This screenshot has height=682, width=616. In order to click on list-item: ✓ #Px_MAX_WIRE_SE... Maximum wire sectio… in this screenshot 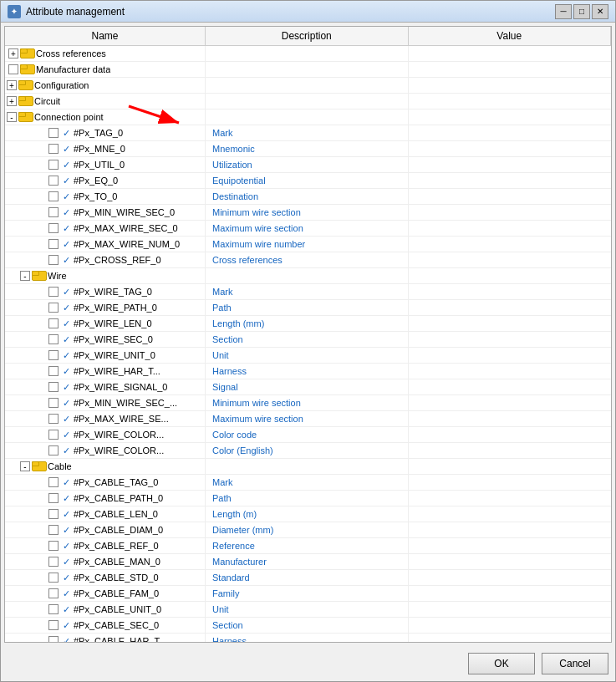, I will do `click(308, 420)`.